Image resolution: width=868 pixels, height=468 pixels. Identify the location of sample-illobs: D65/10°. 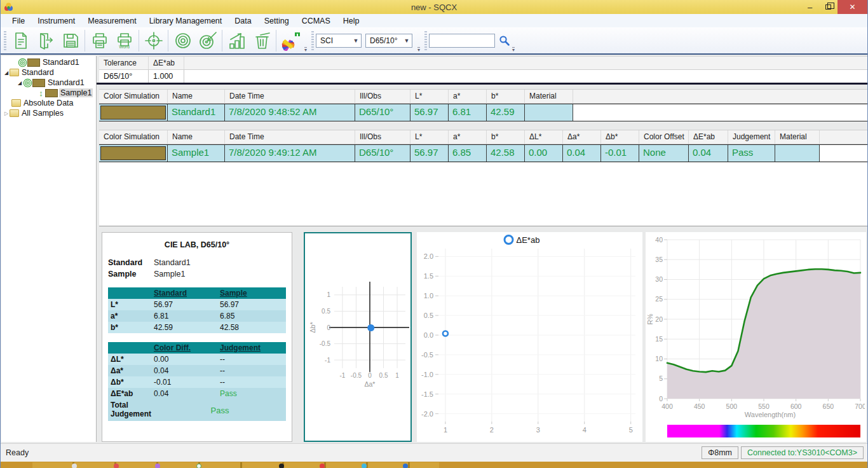
(383, 153).